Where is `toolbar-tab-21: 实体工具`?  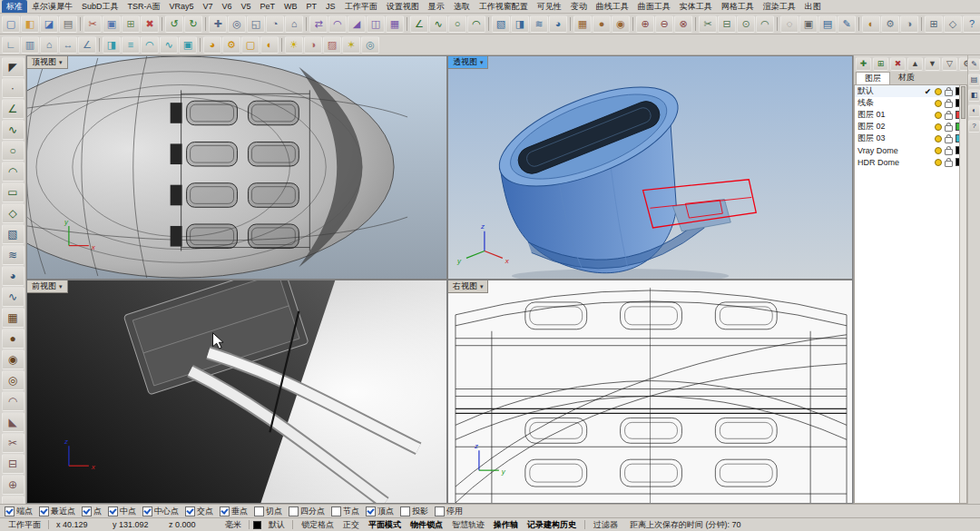
toolbar-tab-21: 实体工具 is located at coordinates (696, 7).